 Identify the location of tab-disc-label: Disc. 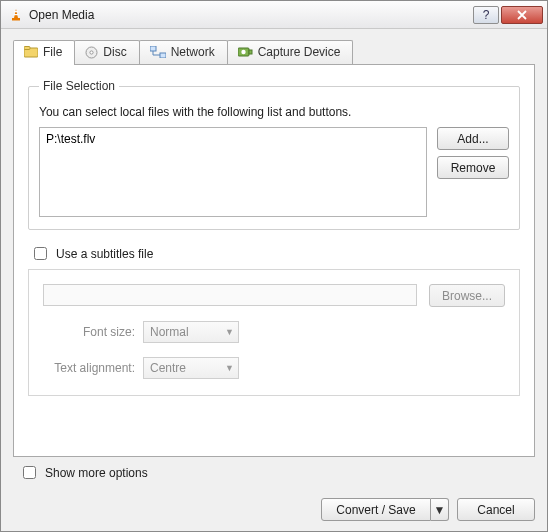
(114, 52).